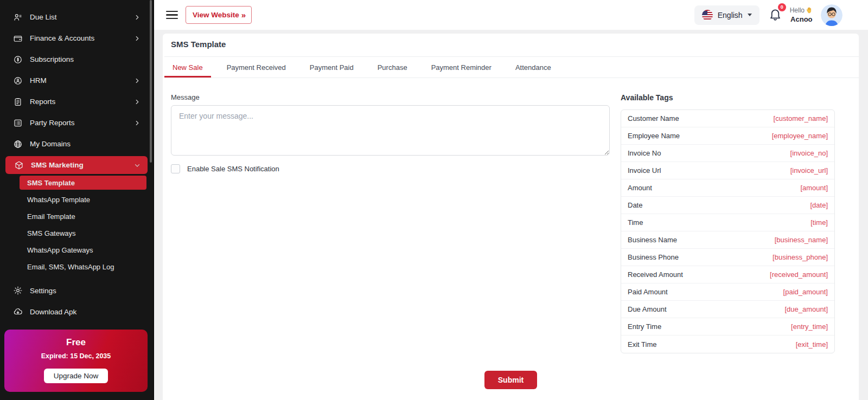 The image size is (868, 400). I want to click on sidebar-item-finance-accounts: Finance & Accounts, so click(76, 38).